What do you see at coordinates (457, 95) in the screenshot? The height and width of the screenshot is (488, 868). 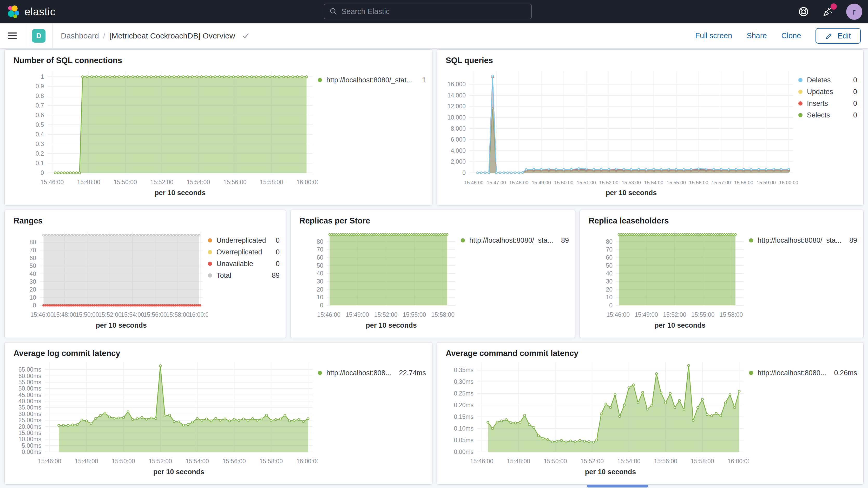 I see `svg-text: 14,000` at bounding box center [457, 95].